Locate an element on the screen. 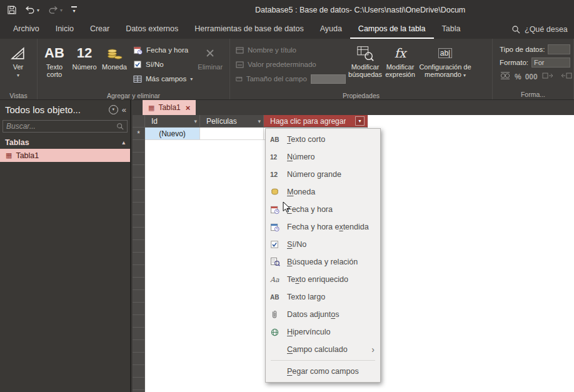 The height and width of the screenshot is (392, 574). modify-expression-button: fx Modificar expresión is located at coordinates (400, 66).